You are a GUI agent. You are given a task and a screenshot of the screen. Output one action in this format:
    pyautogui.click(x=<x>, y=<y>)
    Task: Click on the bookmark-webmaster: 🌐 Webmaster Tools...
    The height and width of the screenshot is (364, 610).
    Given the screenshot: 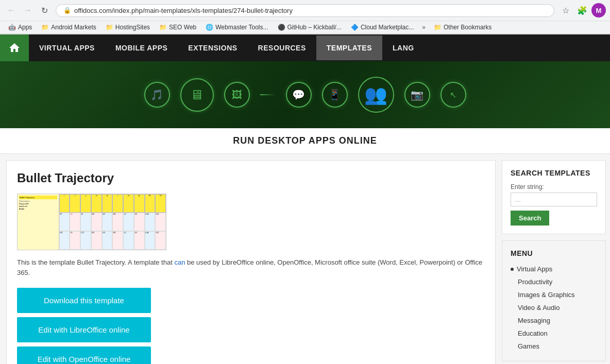 What is the action you would take?
    pyautogui.click(x=237, y=27)
    